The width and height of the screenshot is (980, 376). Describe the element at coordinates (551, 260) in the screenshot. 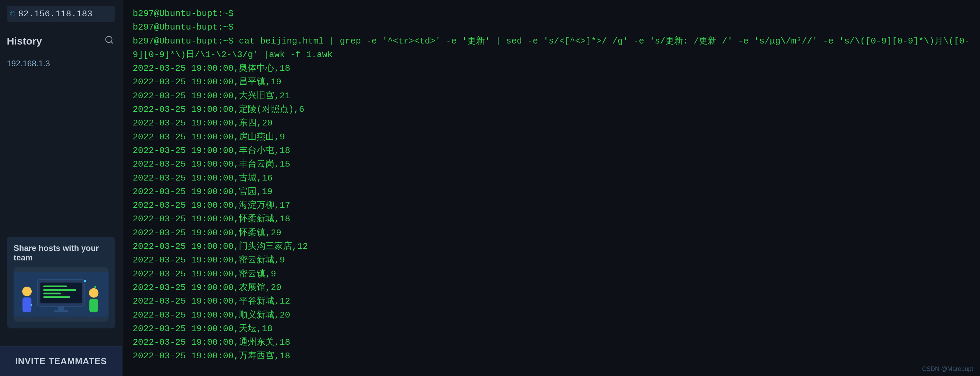

I see `terminal-output-line: 2022-03-25 19:00:00,密云新城,9` at that location.